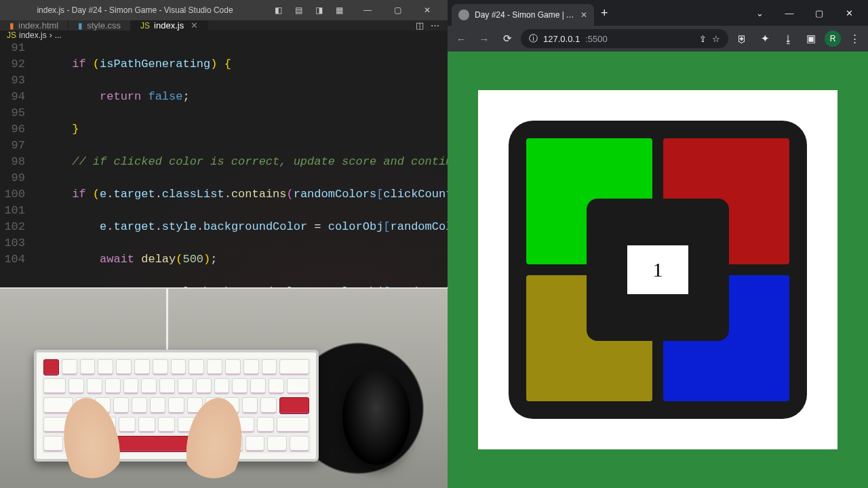  Describe the element at coordinates (224, 26) in the screenshot. I see `editor-tabbar: ▮ index.html ▮ style.css JS index.js ✕ ◫…` at that location.